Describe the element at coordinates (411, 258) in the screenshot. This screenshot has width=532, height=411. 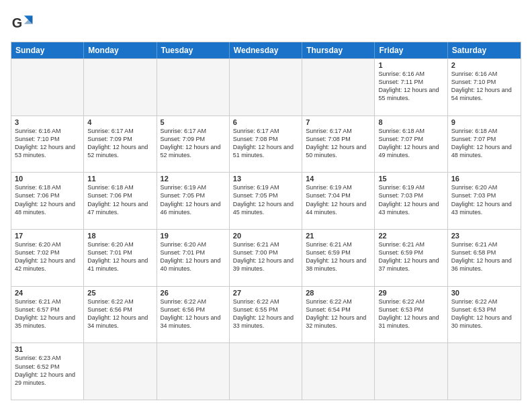
I see `calendar-day-cell: 22Sunrise: 6:21 AM Sunset: 6:59 PM Dayli…` at that location.